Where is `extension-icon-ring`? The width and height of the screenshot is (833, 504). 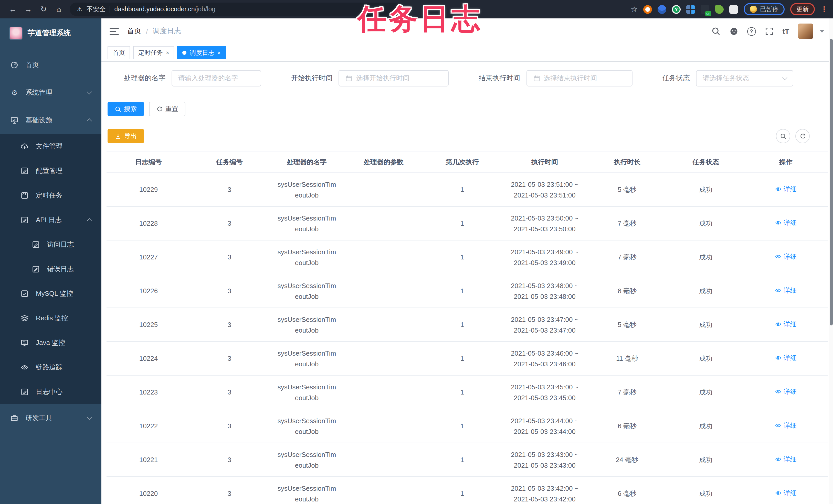
extension-icon-ring is located at coordinates (648, 9).